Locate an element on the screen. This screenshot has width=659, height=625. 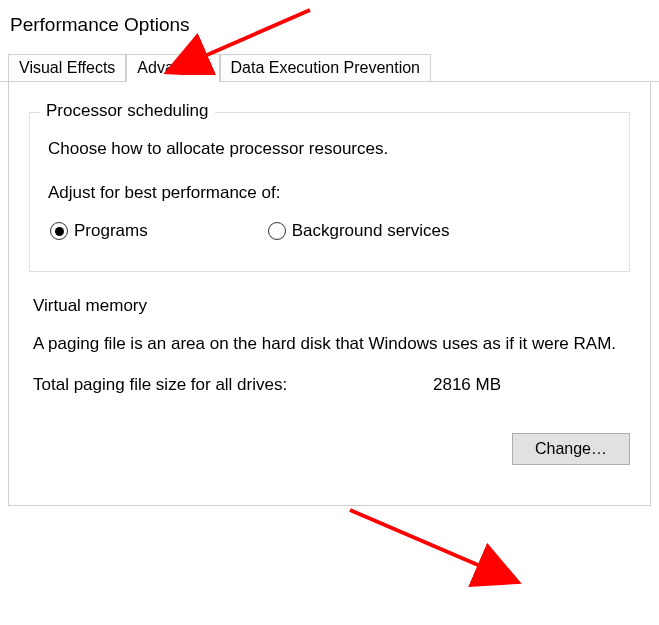
paging-size-value: 2816 MB is located at coordinates (467, 385).